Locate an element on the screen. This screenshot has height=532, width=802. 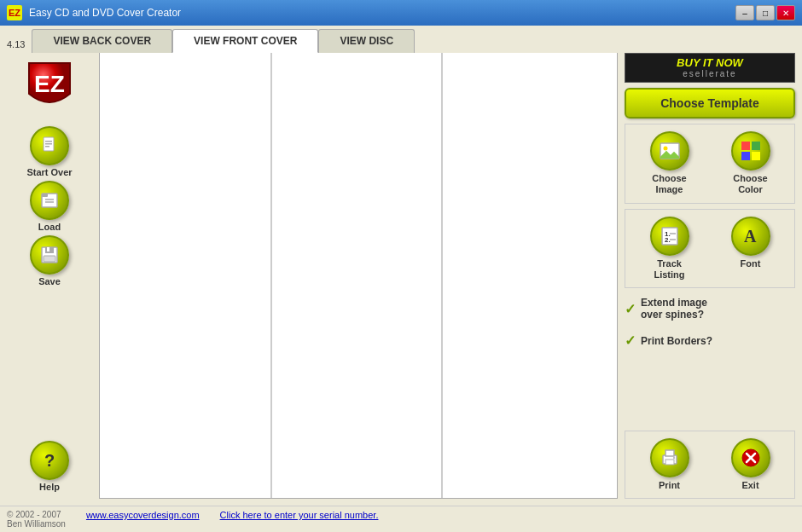
tab-bar: VIEW BACK COVER VIEW FRONT COVER VIEW DI… is located at coordinates (224, 41).